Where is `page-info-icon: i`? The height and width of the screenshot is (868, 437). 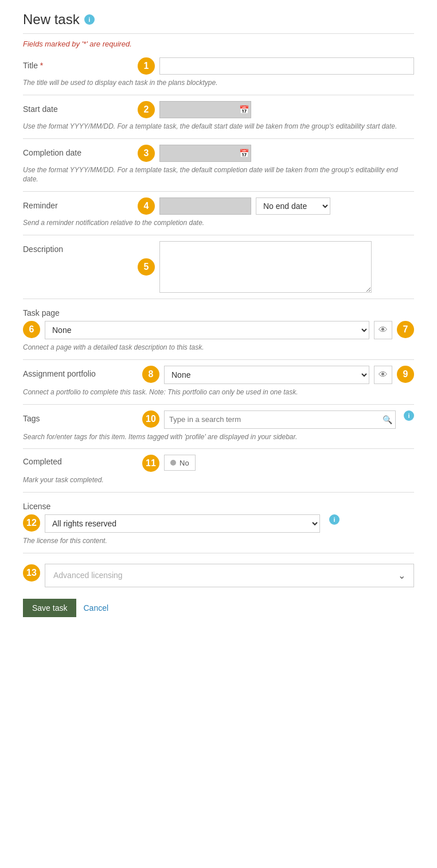
page-info-icon: i is located at coordinates (89, 20).